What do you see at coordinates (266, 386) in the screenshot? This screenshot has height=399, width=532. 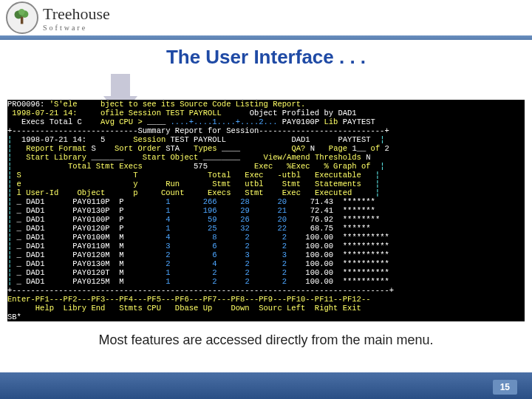 I see `footer-bar: 15` at bounding box center [266, 386].